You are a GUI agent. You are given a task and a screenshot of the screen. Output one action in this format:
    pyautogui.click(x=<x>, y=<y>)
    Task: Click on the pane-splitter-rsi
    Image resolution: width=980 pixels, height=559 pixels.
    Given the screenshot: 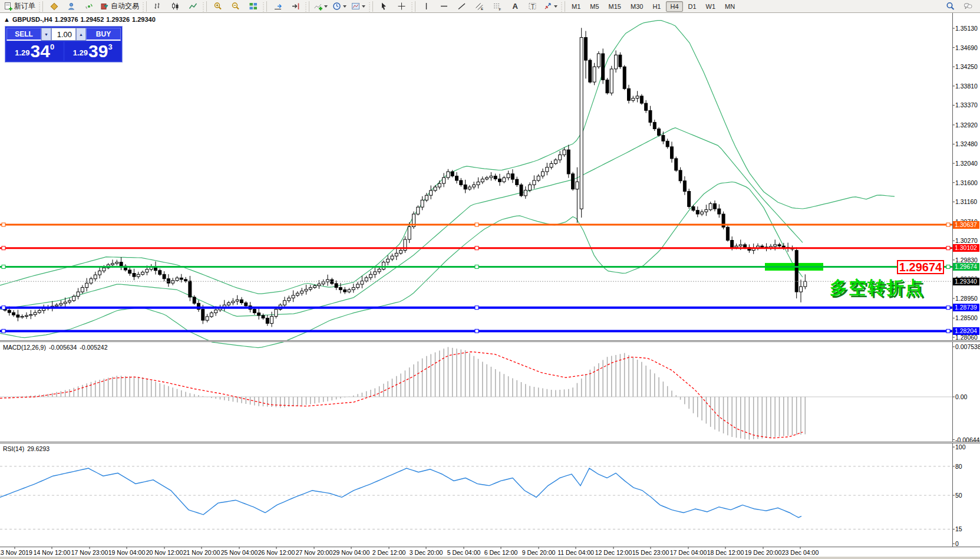 What is the action you would take?
    pyautogui.click(x=490, y=442)
    